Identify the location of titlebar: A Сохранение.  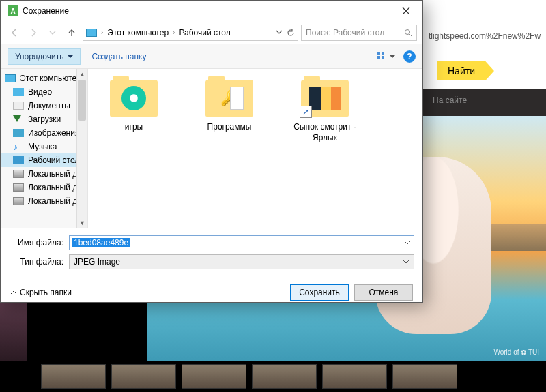
(212, 11).